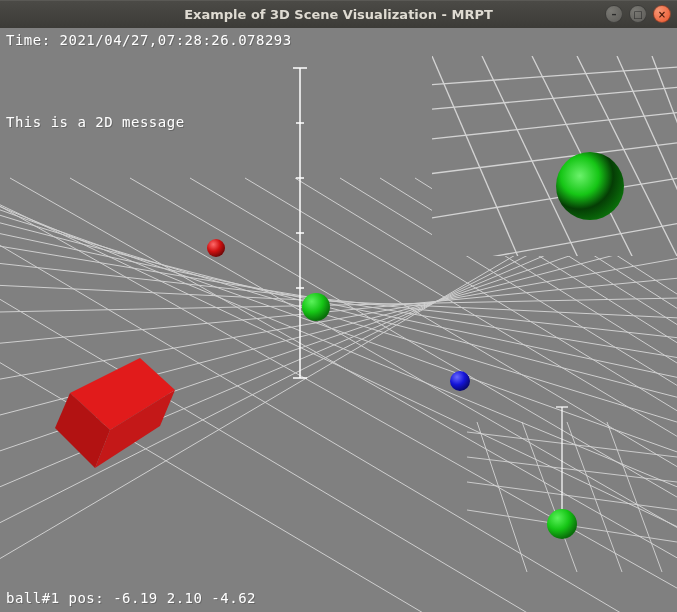 The height and width of the screenshot is (612, 677). Describe the element at coordinates (300, 223) in the screenshot. I see `z-axis` at that location.